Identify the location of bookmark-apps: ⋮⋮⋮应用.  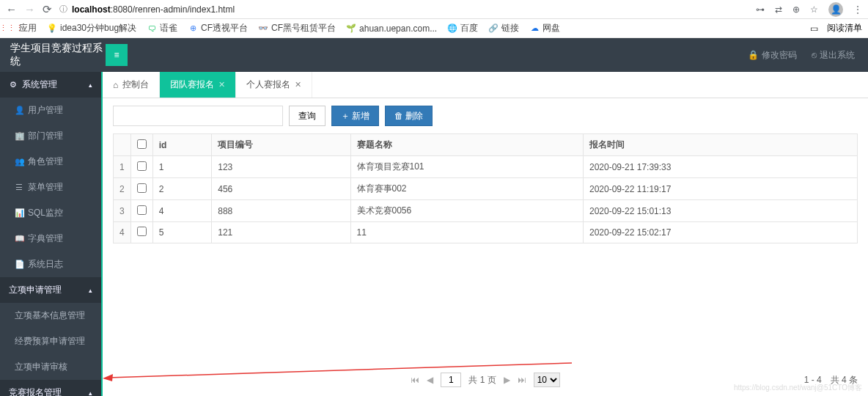
(21, 28).